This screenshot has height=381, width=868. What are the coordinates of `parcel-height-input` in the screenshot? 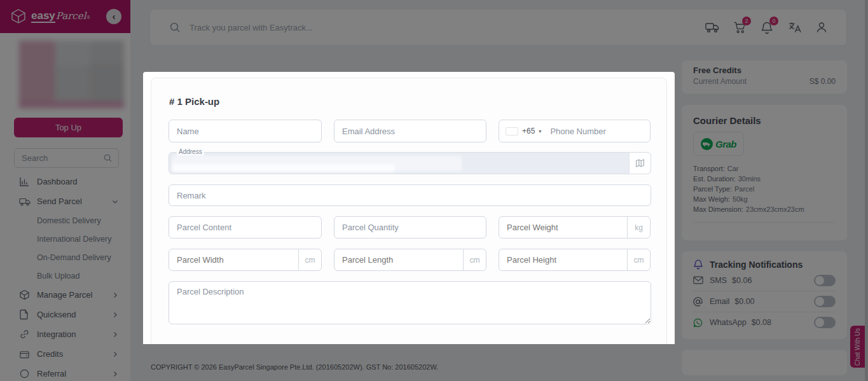 It's located at (563, 260).